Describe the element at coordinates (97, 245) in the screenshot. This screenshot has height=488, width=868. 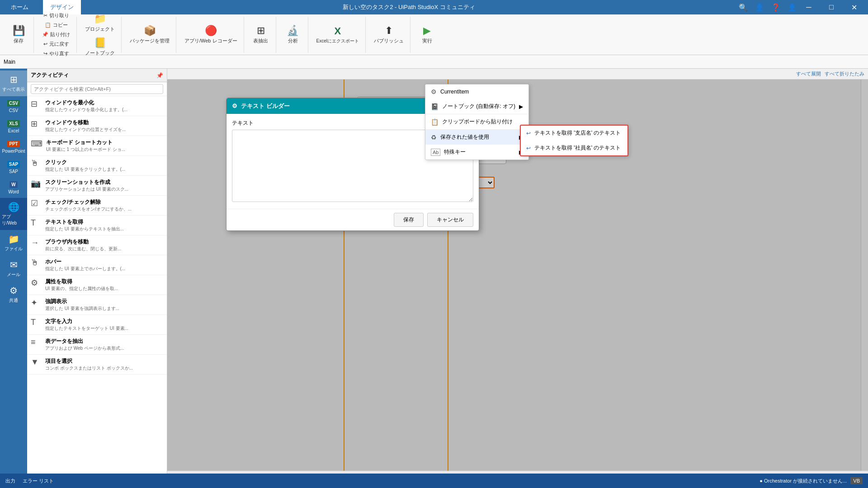
I see `activity-item-navigate: → ブラウザ内を移動 前に戻る、次に進む、閉じる、更新...` at that location.